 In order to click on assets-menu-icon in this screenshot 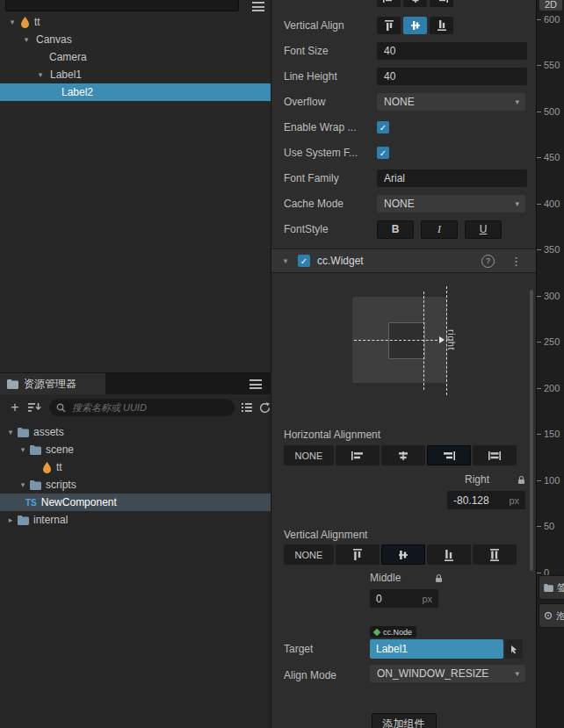, I will do `click(256, 385)`.